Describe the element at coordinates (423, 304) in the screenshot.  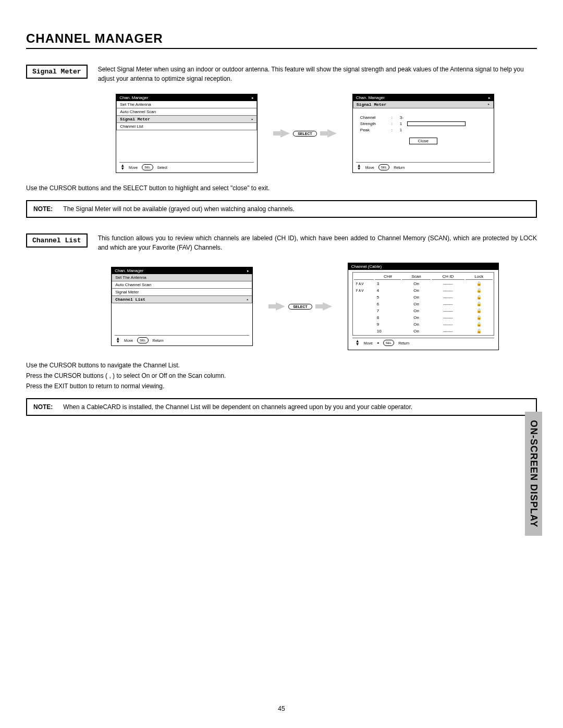
I see `channel-table: CH# Scan CH ID Lock FAV3On-------🔒FAV4On…` at that location.